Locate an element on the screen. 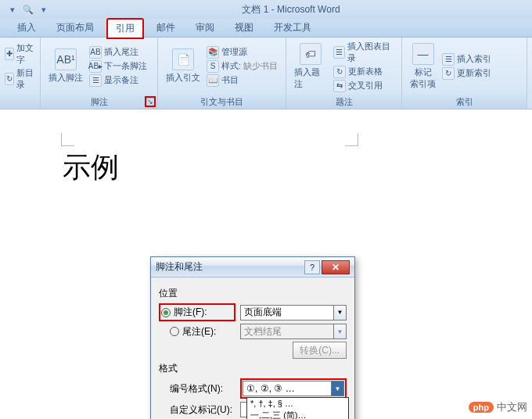 This screenshot has height=419, width=532. quick-access-toolbar: ▾ 🔍 ▾ is located at coordinates (28, 9).